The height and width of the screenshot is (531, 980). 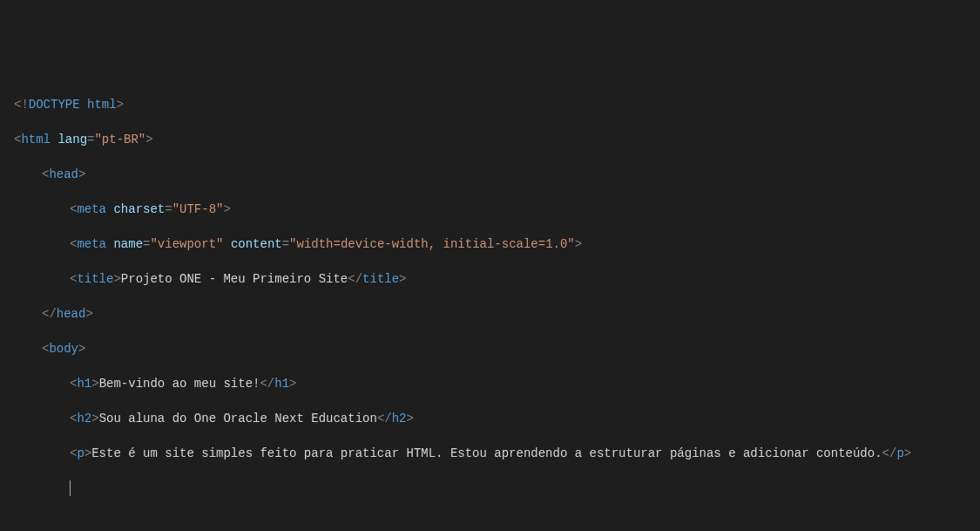 What do you see at coordinates (490, 105) in the screenshot?
I see `code-line: <!DOCTYPE html>` at bounding box center [490, 105].